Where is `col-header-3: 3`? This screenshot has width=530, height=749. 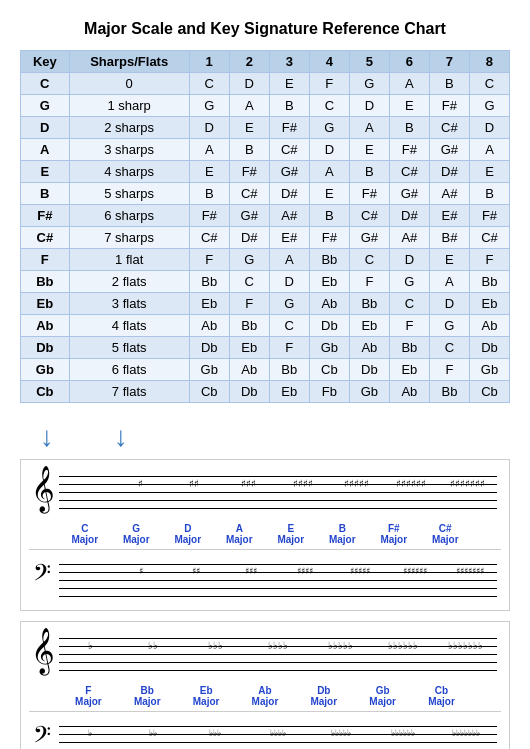 col-header-3: 3 is located at coordinates (289, 62).